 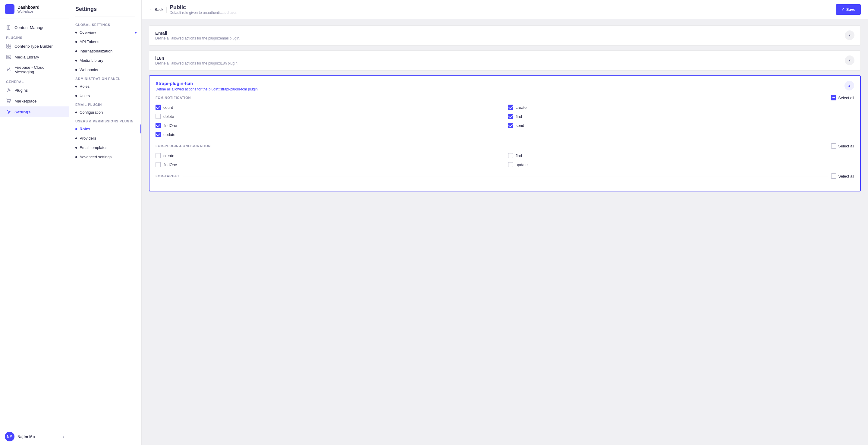 What do you see at coordinates (842, 146) in the screenshot?
I see `fcm-plugin-config-select-all: Select all` at bounding box center [842, 146].